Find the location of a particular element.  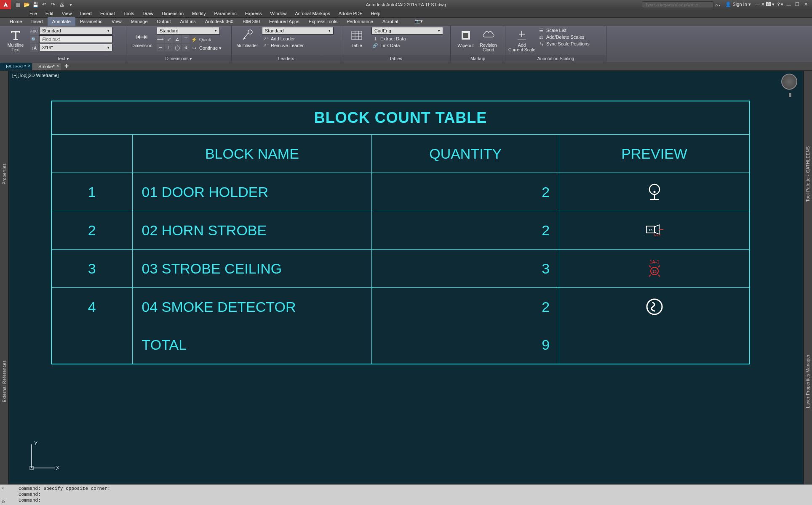

menu-view: View is located at coordinates (67, 13).